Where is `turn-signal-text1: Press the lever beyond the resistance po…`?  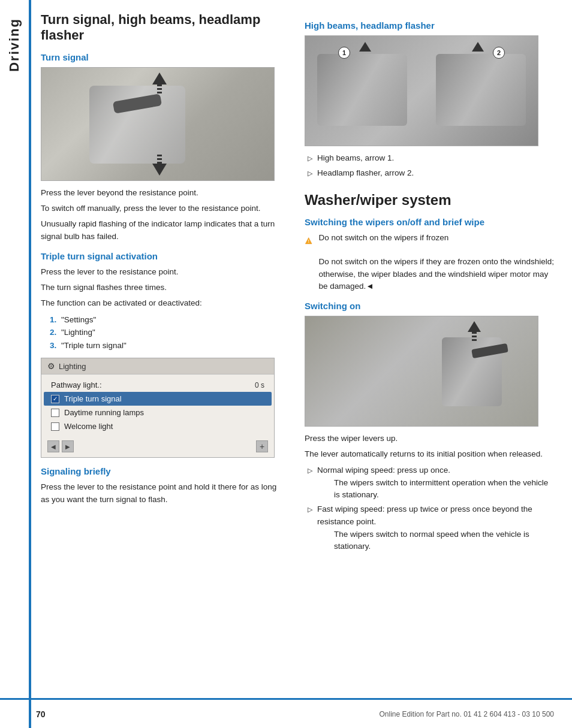 turn-signal-text1: Press the lever beyond the resistance po… is located at coordinates (164, 193).